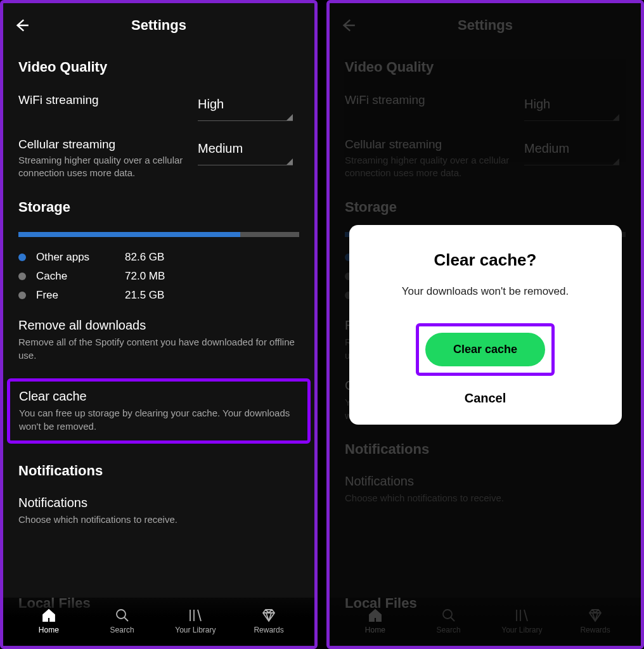 This screenshot has width=644, height=649. What do you see at coordinates (269, 615) in the screenshot?
I see `diamond-icon` at bounding box center [269, 615].